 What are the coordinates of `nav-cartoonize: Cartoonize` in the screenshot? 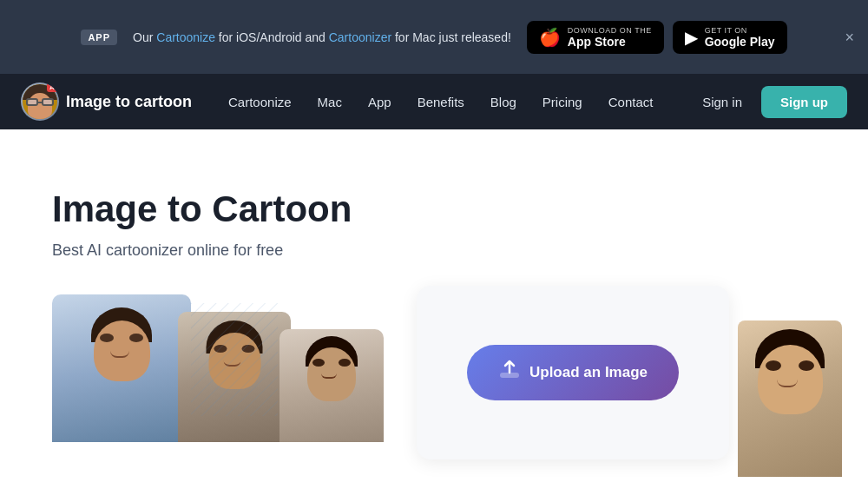 It's located at (260, 102).